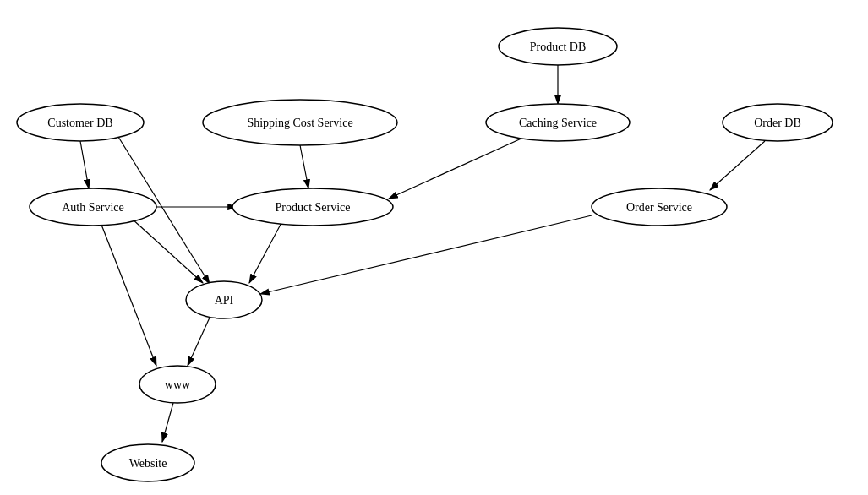 The width and height of the screenshot is (868, 495). Describe the element at coordinates (199, 341) in the screenshot. I see `edge-api-www` at that location.